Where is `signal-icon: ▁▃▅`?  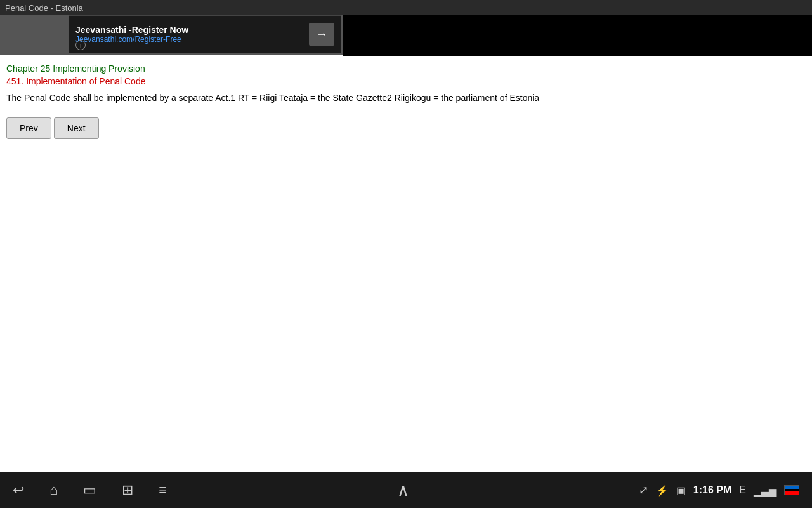 signal-icon: ▁▃▅ is located at coordinates (765, 490).